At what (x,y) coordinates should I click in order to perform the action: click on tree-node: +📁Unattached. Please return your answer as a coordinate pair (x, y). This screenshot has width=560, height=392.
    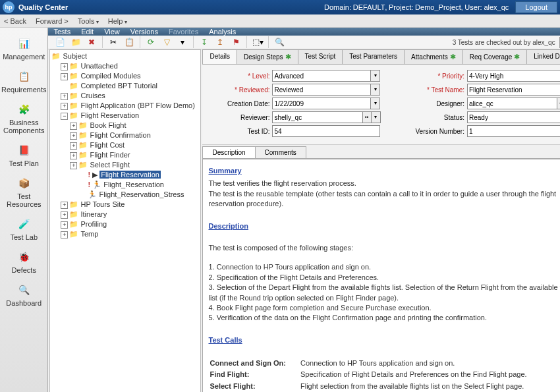
    Looking at the image, I should click on (125, 66).